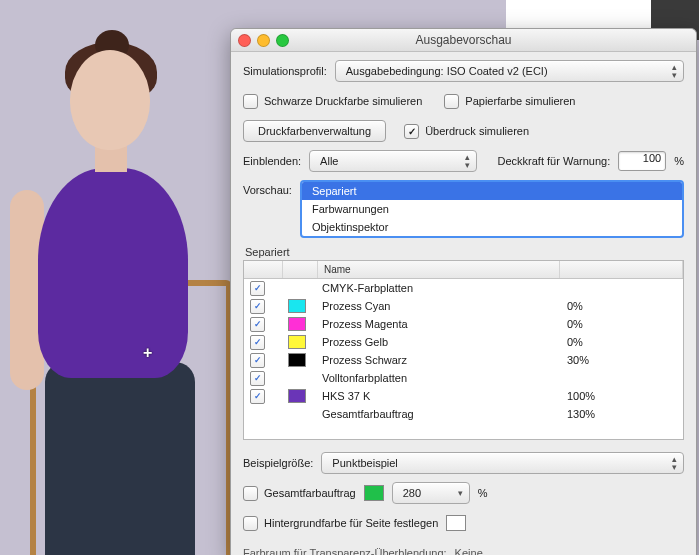 This screenshot has height=555, width=699. I want to click on ink-management-button: Druckfarbenverwaltung, so click(314, 131).